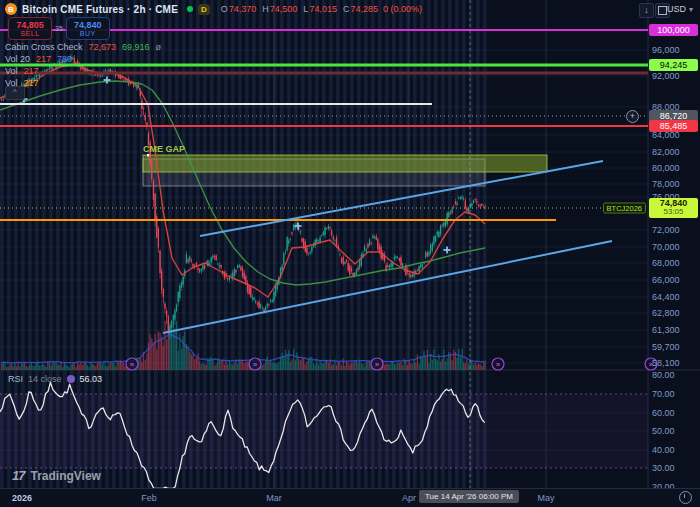 This screenshot has width=700, height=507. I want to click on ohlc-item: H74,500, so click(280, 9).